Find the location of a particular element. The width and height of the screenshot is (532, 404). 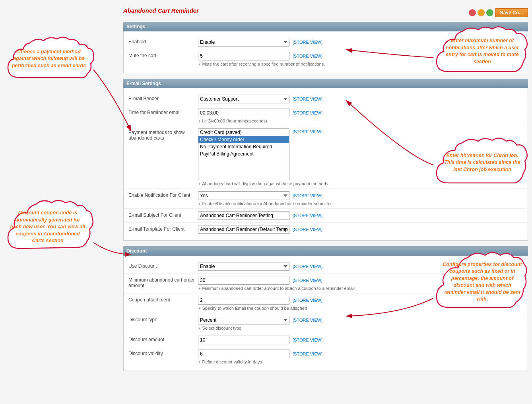

template-label: E-mail Template For Client is located at coordinates (163, 228).